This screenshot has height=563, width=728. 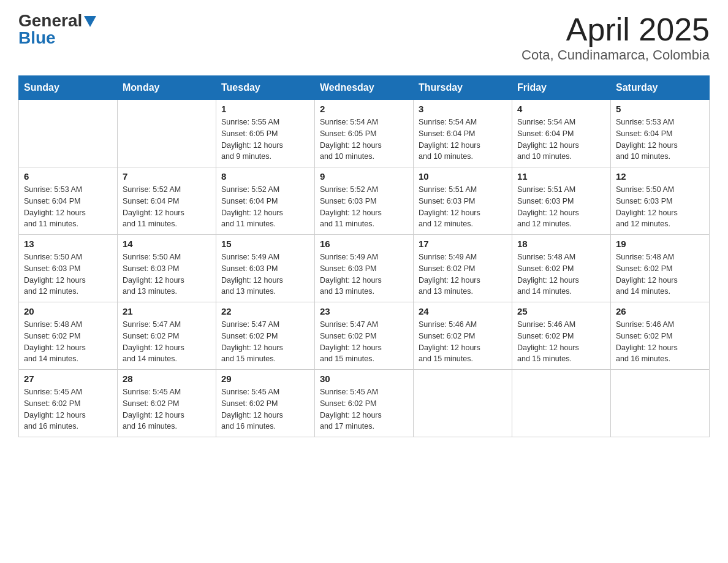 What do you see at coordinates (561, 201) in the screenshot?
I see `calendar-cell: 11Sunrise: 5:51 AM Sunset: 6:03 PM Dayli…` at bounding box center [561, 201].